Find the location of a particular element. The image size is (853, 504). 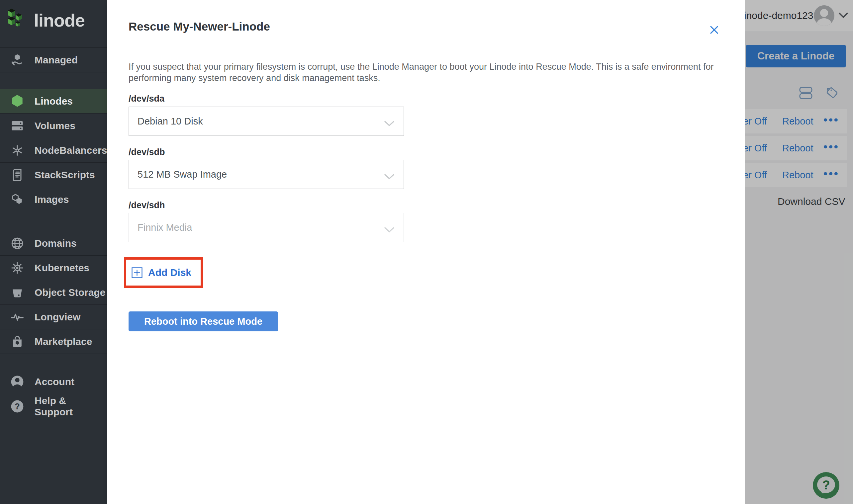

sidebar-item-account: Account is located at coordinates (54, 382).